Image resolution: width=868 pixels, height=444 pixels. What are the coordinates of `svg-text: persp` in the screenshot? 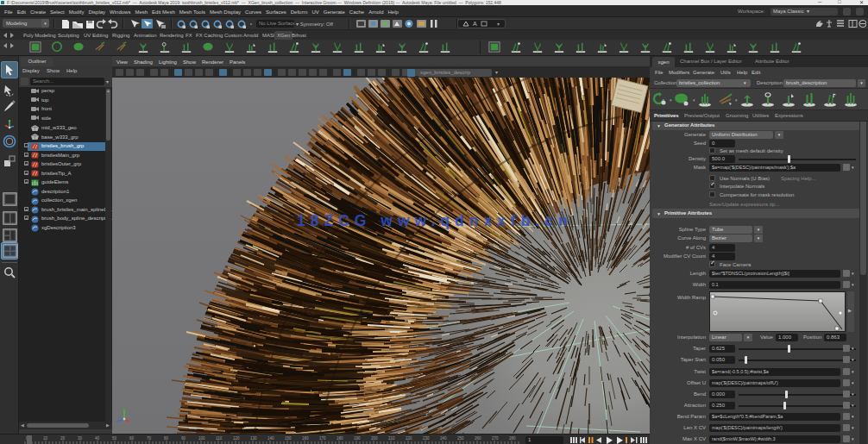 It's located at (379, 421).